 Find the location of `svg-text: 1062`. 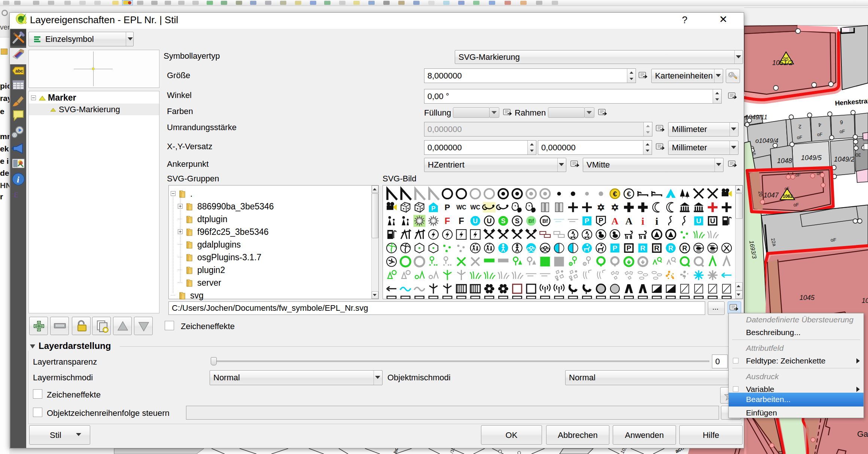

svg-text: 1062 is located at coordinates (788, 196).